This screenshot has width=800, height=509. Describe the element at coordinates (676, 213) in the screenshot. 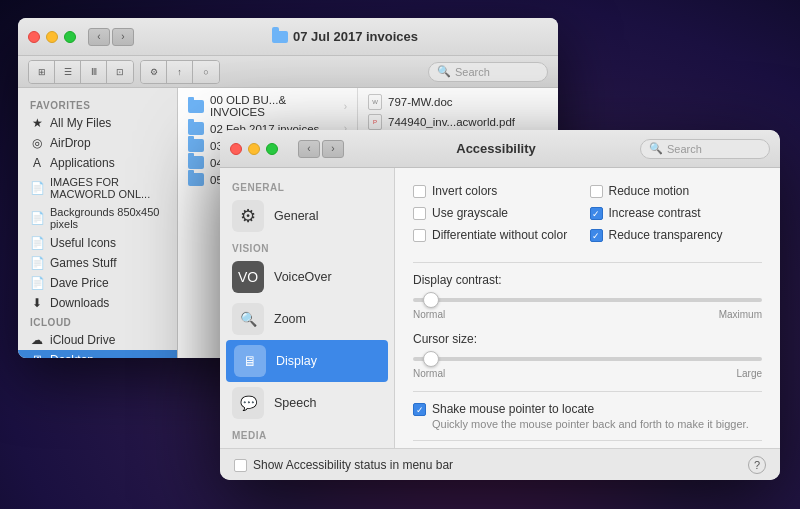

I see `increase-contrast-row: Increase contrast` at that location.